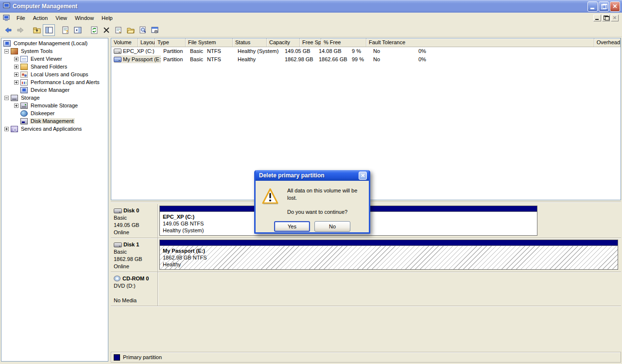  What do you see at coordinates (24, 83) in the screenshot?
I see `performance-logs-icon` at bounding box center [24, 83].